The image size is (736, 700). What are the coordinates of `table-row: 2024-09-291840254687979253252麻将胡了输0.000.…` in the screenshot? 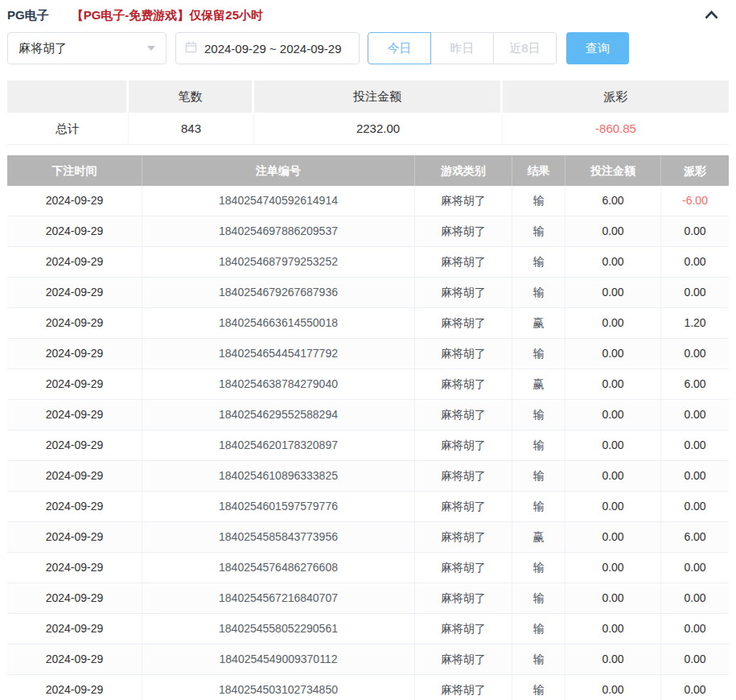 It's located at (368, 262).